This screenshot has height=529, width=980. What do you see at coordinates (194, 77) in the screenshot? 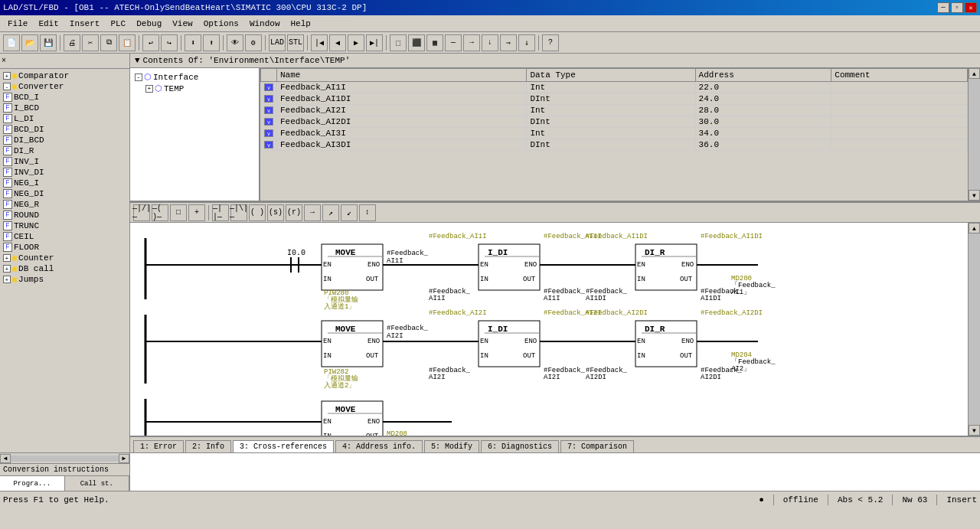
I see `contents-tree-interface: - ⬡ Interface` at bounding box center [194, 77].